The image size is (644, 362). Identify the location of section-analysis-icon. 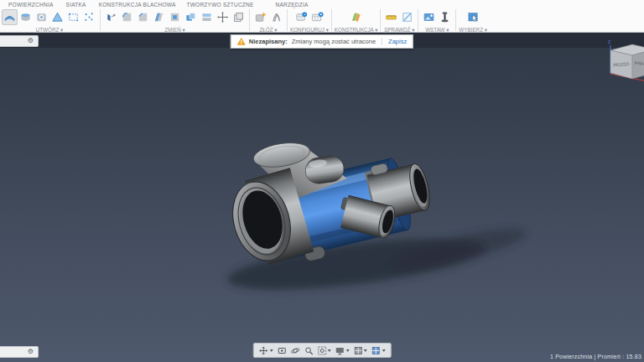
(408, 17).